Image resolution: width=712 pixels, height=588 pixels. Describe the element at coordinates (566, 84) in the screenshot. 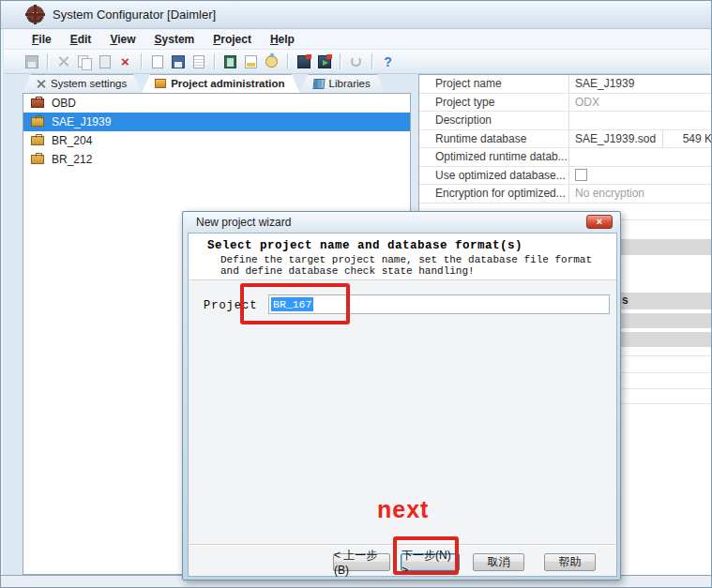

I see `property-row: Project name SAE_J1939` at that location.